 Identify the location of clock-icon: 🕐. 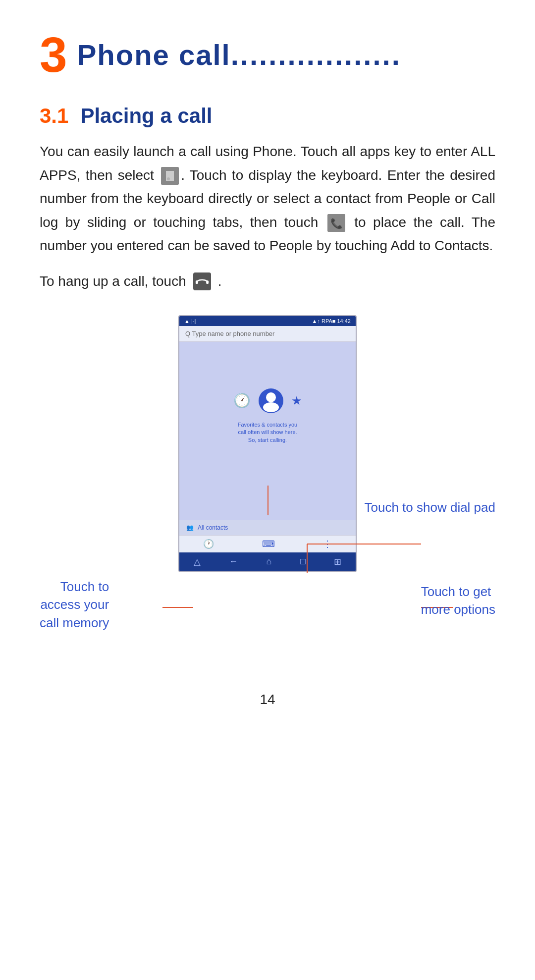
(242, 400).